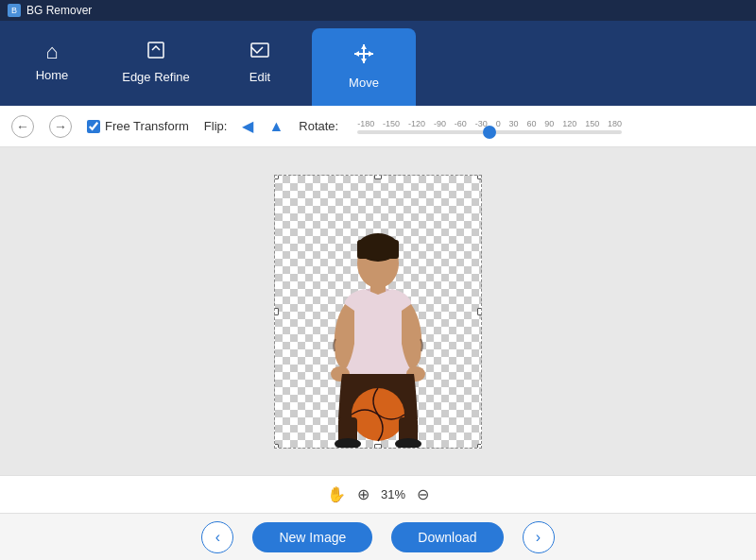 This screenshot has width=756, height=560. I want to click on edge-refine-icon, so click(156, 52).